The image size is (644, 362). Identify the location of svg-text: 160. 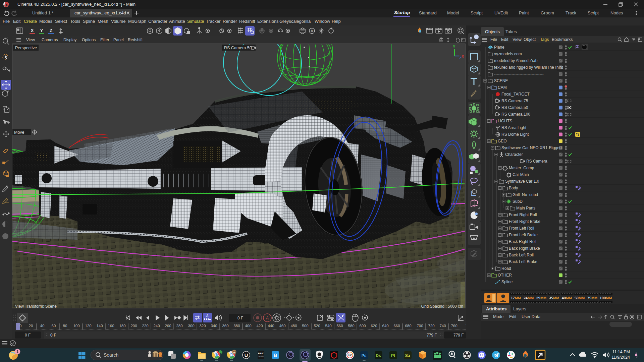
(111, 326).